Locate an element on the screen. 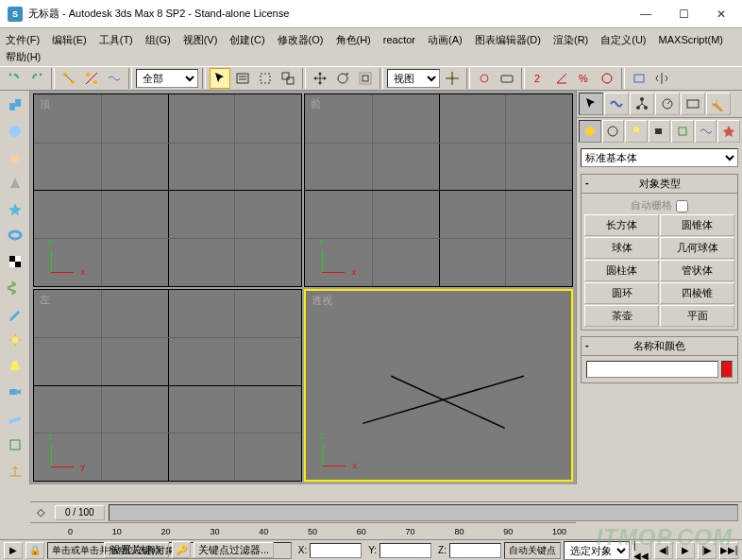  close-button: ✕ is located at coordinates (721, 14).